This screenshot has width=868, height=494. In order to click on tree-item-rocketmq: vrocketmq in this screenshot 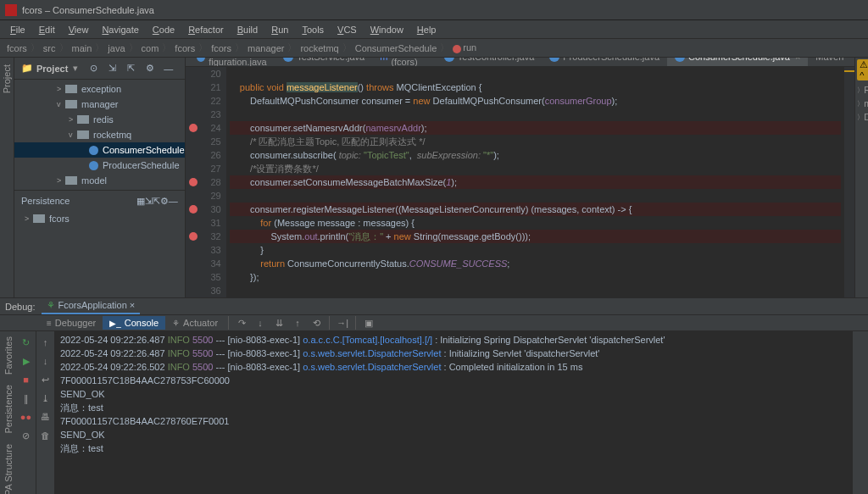, I will do `click(100, 135)`.